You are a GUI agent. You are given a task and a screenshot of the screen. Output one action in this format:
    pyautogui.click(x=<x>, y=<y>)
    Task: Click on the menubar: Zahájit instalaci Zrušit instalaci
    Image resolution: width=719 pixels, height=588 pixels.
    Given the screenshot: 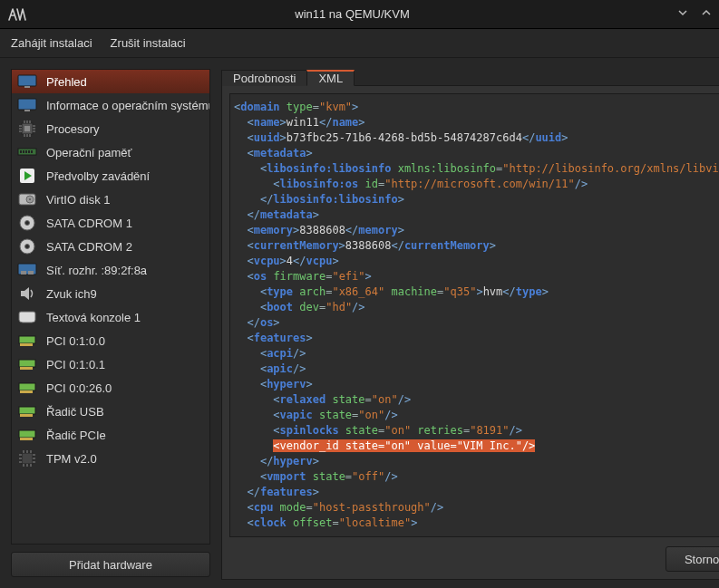 What is the action you would take?
    pyautogui.click(x=359, y=43)
    